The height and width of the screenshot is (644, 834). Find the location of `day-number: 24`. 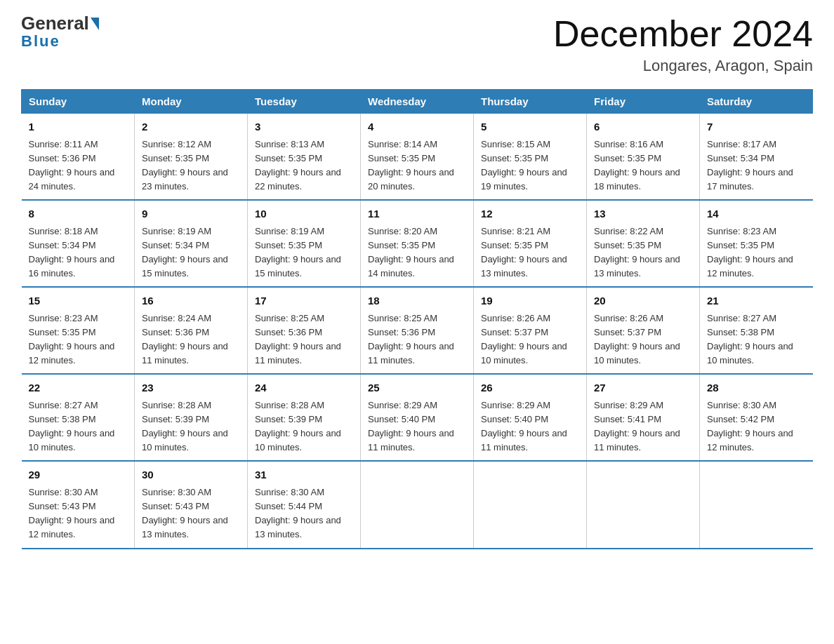

day-number: 24 is located at coordinates (304, 389).